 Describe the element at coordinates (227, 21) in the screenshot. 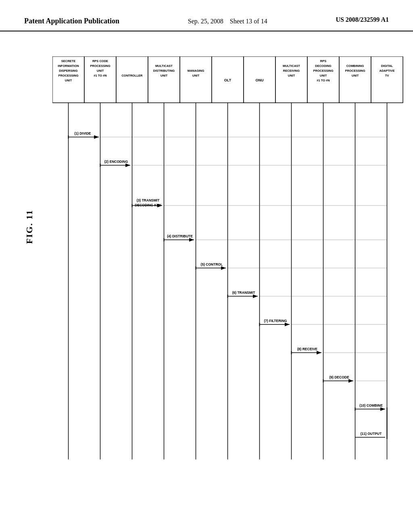

I see `header-center: Sep. 25, 2008 Sheet 13 of 14` at that location.